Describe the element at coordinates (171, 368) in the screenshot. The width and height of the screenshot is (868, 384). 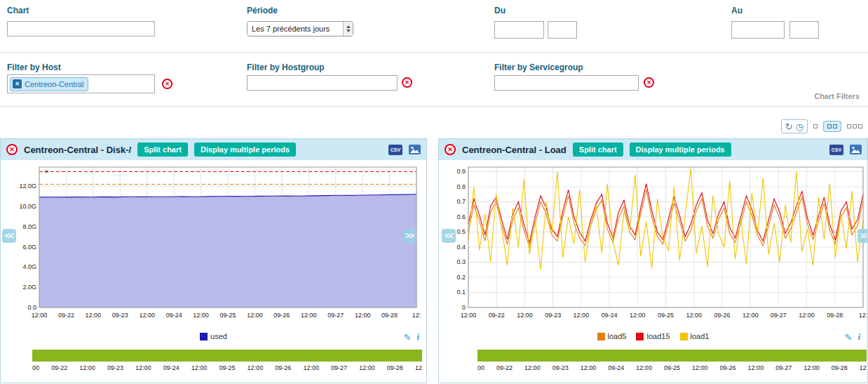
I see `timeline-tick-label: 09-24` at that location.